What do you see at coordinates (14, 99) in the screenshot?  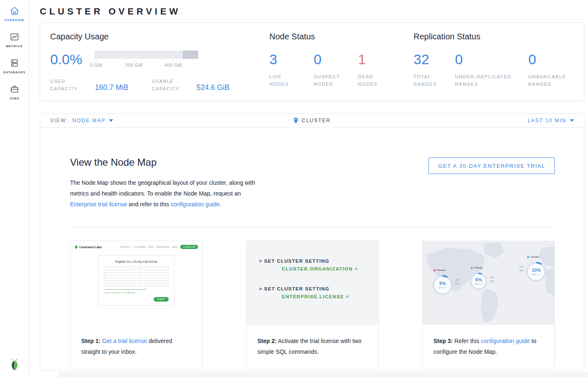 I see `sidebar-item-label: JOBS` at bounding box center [14, 99].